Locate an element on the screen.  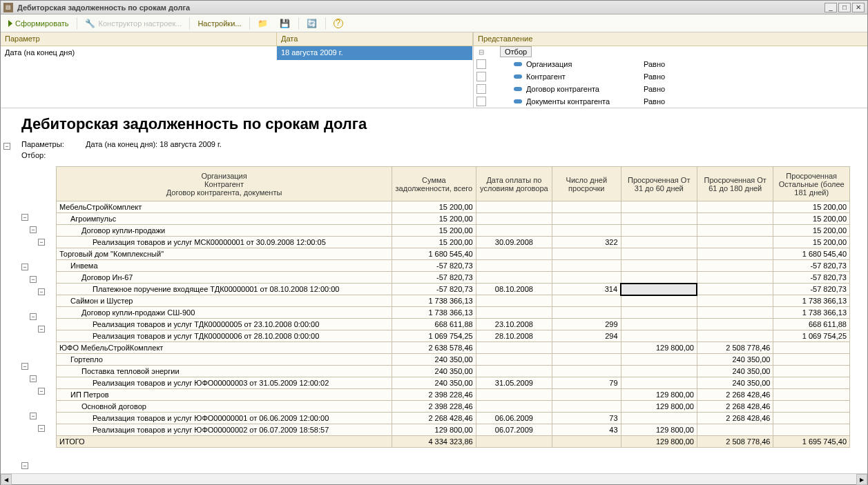
table-row: Агроимпульс15 200,0015 200,00 is located at coordinates (453, 219).